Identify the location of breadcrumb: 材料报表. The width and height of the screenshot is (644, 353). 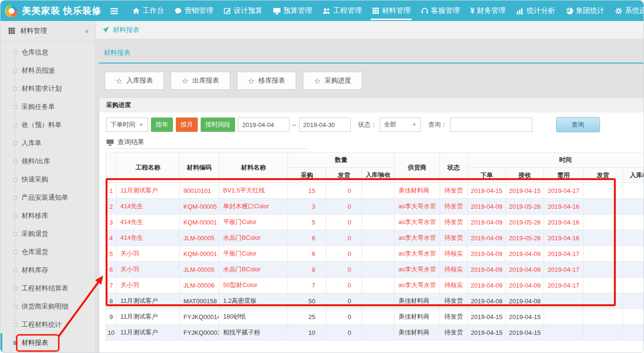
(370, 30).